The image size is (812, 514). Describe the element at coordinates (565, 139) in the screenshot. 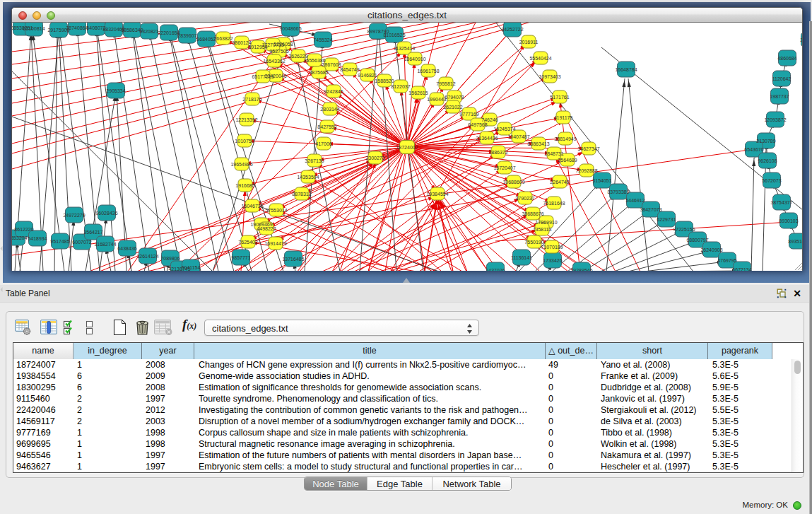

I see `svg-text: 28814949` at that location.